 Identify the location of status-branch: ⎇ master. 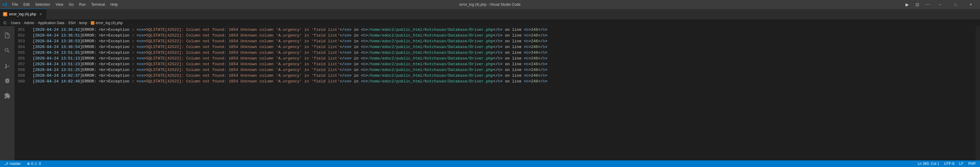
(13, 164).